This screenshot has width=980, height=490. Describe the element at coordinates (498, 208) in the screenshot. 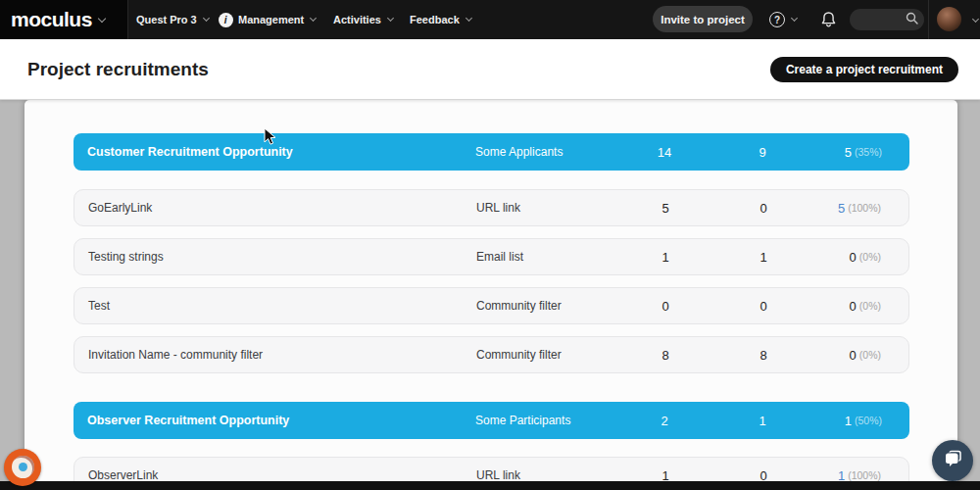

I see `recruitment-type: URL link` at that location.